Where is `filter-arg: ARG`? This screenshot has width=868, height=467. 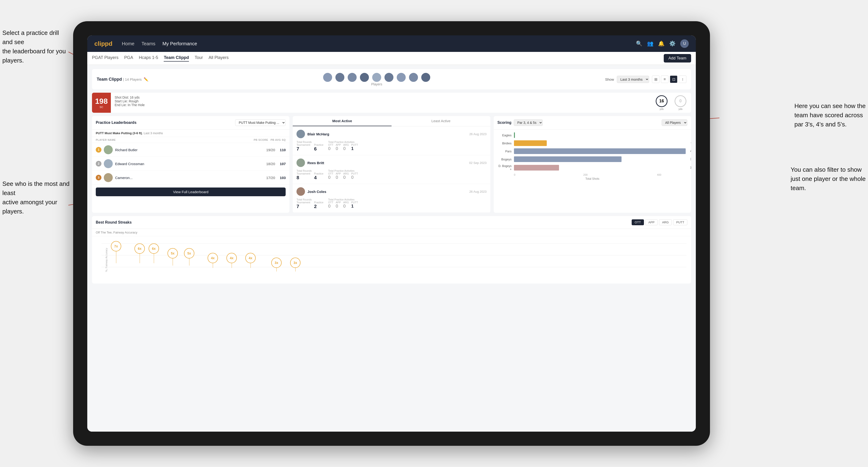 filter-arg: ARG is located at coordinates (665, 222).